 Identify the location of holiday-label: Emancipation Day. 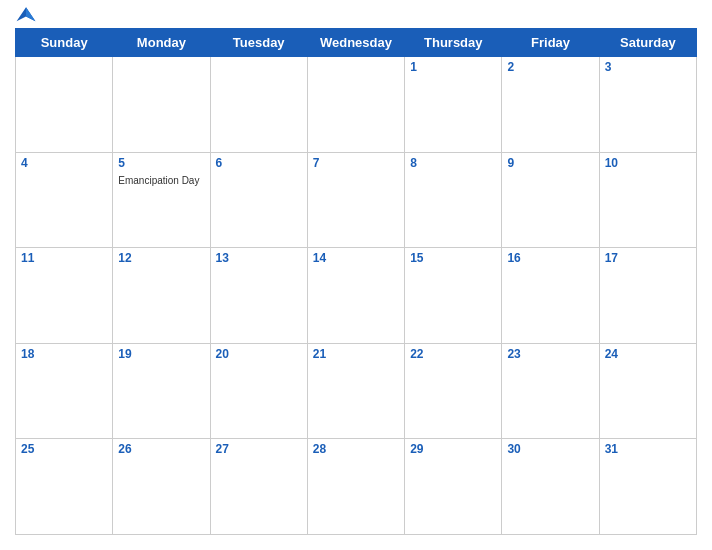
(158, 180).